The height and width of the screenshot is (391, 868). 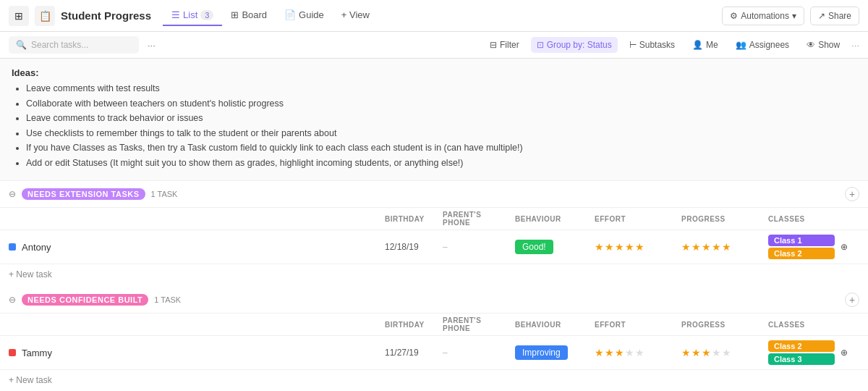 I want to click on task-label: Tammy, so click(x=37, y=353).